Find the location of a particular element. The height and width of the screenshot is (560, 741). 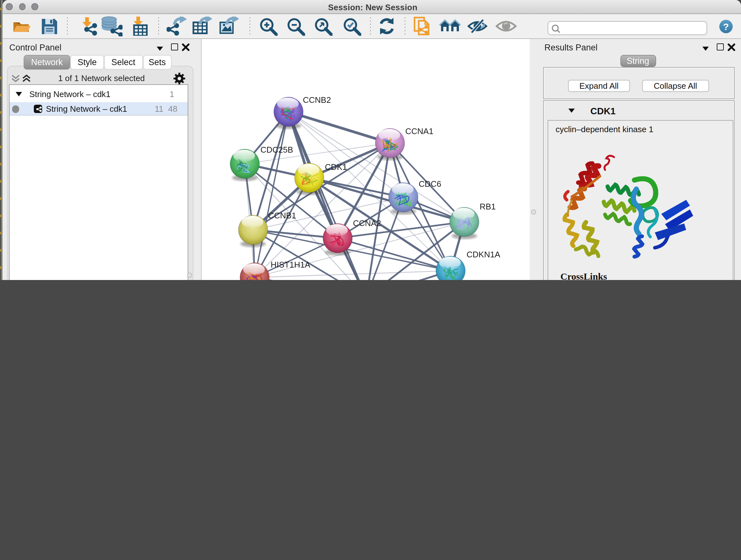

svg-text: CDKN1A is located at coordinates (484, 255).